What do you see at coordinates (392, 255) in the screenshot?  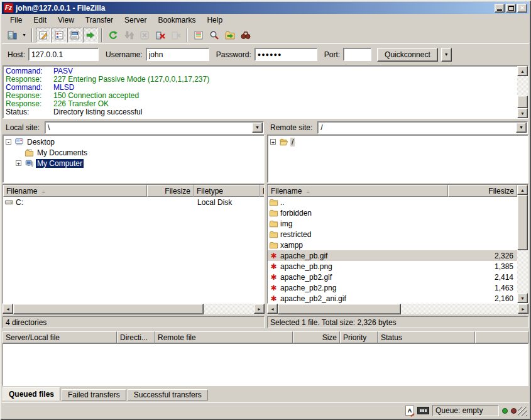 I see `file-row: ✱apache_pb.gif2,326` at bounding box center [392, 255].